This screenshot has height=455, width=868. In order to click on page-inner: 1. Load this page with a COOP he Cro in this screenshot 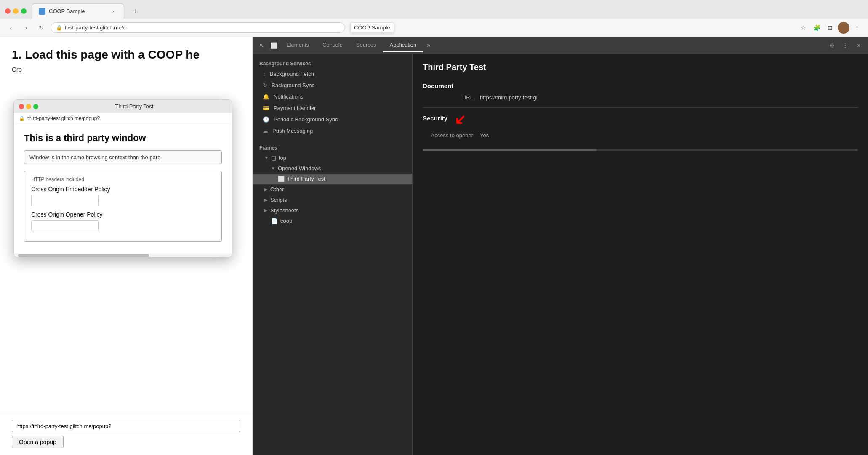, I will do `click(126, 62)`.